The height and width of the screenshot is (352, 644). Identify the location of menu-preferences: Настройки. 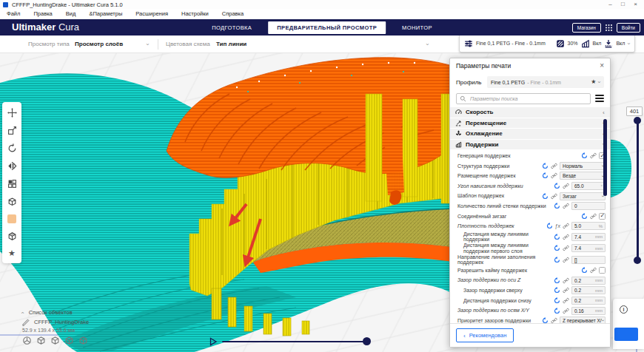
(195, 14).